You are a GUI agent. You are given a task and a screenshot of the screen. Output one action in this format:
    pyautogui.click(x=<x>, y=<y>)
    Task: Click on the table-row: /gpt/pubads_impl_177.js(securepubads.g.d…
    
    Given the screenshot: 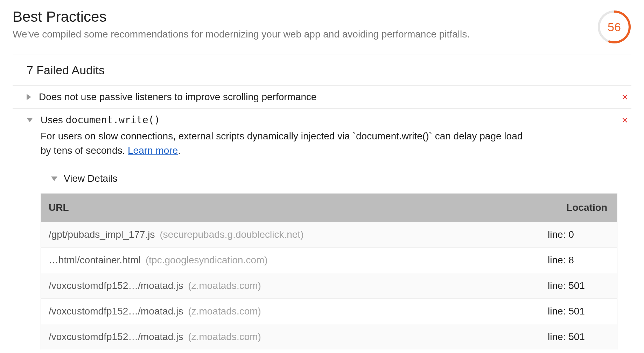 What is the action you would take?
    pyautogui.click(x=329, y=235)
    